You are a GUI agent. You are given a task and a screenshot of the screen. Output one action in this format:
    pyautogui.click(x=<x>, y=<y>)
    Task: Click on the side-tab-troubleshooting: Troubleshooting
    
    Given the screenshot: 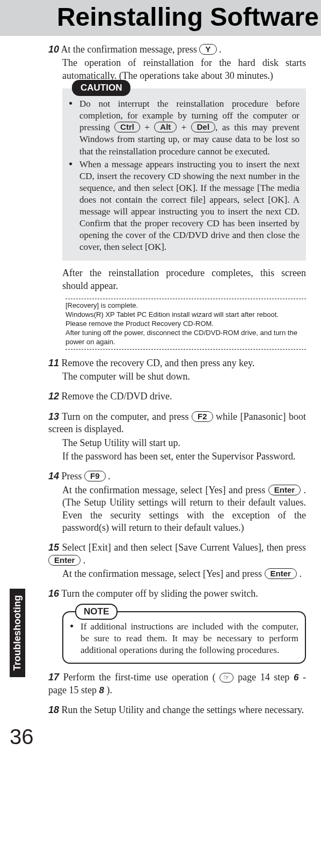 What is the action you would take?
    pyautogui.click(x=17, y=633)
    